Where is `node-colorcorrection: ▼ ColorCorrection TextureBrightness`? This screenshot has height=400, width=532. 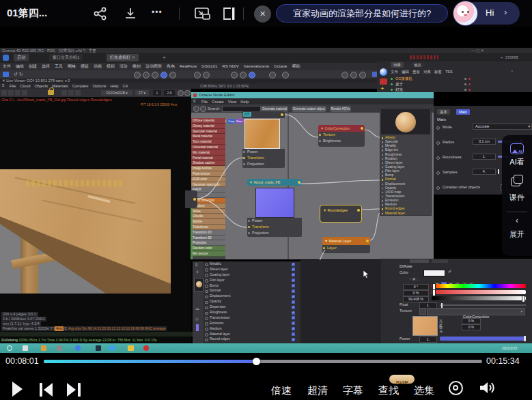 node-colorcorrection: ▼ ColorCorrection TextureBrightness is located at coordinates (341, 137).